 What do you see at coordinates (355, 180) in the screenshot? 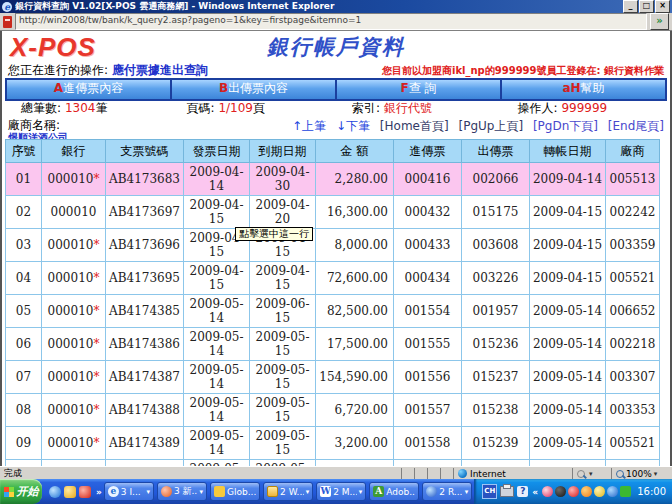
I see `cell-amount: 2,280.00` at bounding box center [355, 180].